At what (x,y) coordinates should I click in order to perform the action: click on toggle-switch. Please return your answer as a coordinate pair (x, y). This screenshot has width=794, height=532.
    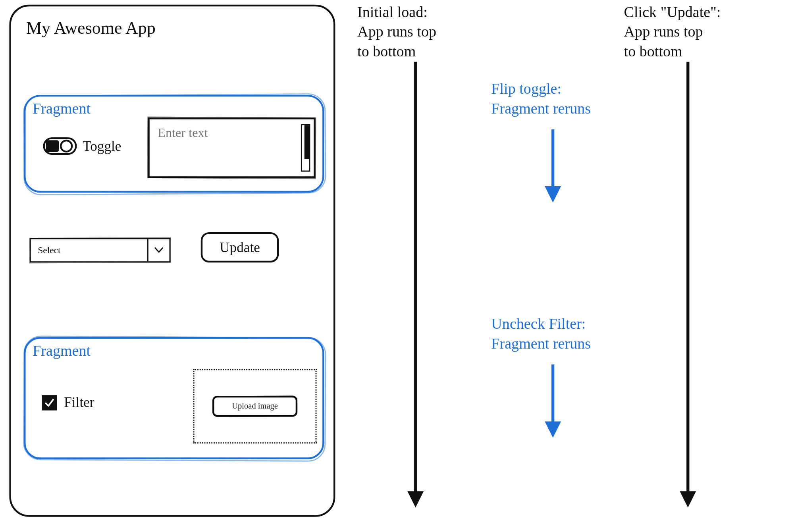
    Looking at the image, I should click on (60, 146).